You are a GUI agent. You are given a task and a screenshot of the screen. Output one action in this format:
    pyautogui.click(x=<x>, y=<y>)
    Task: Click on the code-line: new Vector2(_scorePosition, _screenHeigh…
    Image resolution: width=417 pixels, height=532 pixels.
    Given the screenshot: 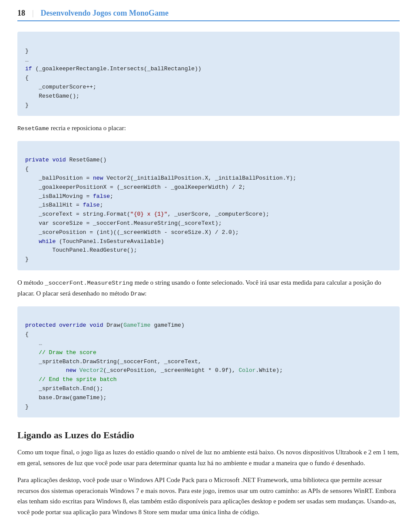 What is the action you would take?
    pyautogui.click(x=154, y=371)
    